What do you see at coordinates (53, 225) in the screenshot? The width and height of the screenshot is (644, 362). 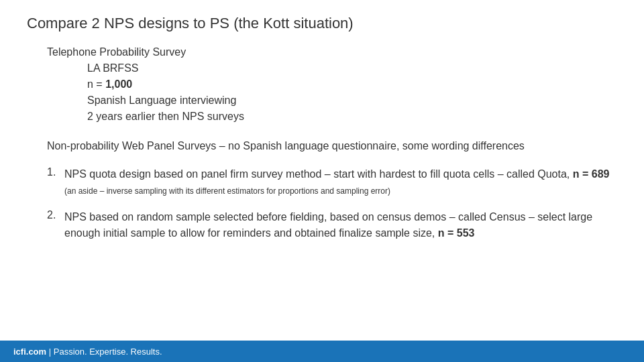 I see `item2-num: 2.` at bounding box center [53, 225].